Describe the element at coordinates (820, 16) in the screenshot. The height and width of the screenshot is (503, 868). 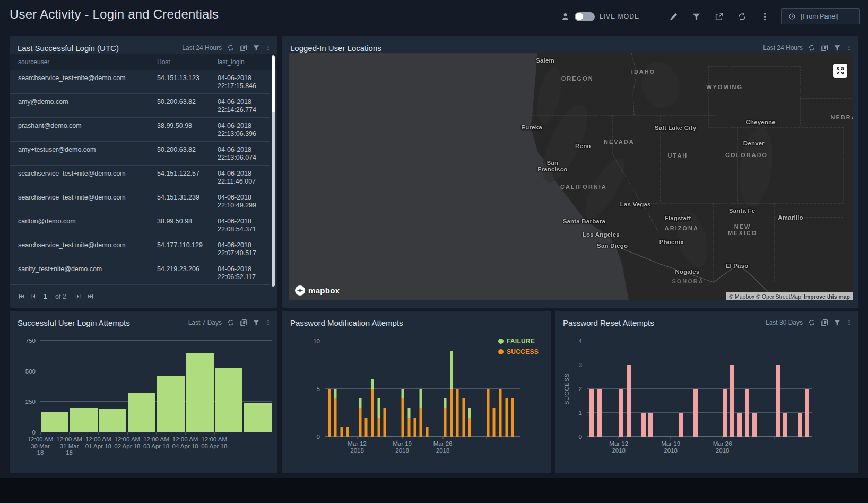
I see `time-range-selector: [From Panel]` at that location.